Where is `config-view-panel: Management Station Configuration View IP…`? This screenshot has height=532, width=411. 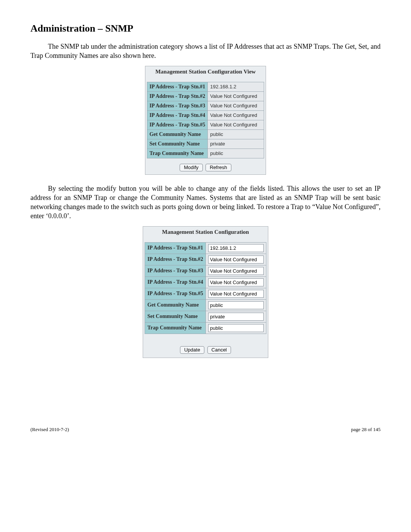
config-view-panel: Management Station Configuration View IP… is located at coordinates (206, 120).